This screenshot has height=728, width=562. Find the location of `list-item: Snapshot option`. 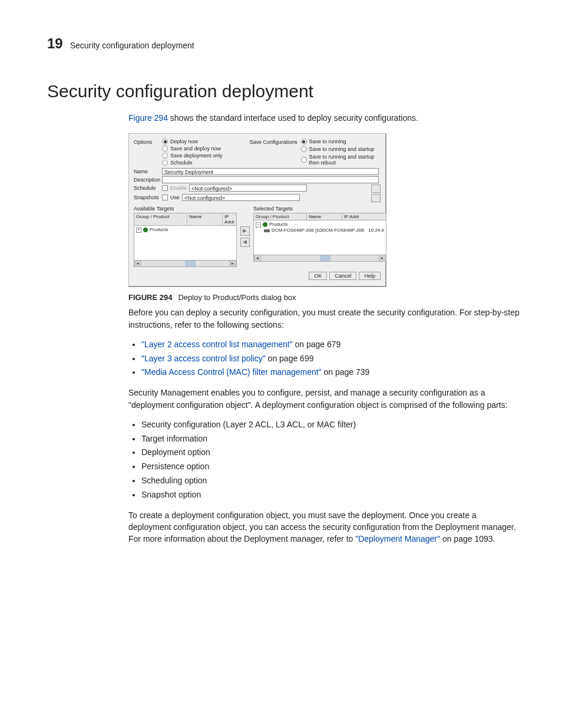

list-item: Snapshot option is located at coordinates (331, 495).